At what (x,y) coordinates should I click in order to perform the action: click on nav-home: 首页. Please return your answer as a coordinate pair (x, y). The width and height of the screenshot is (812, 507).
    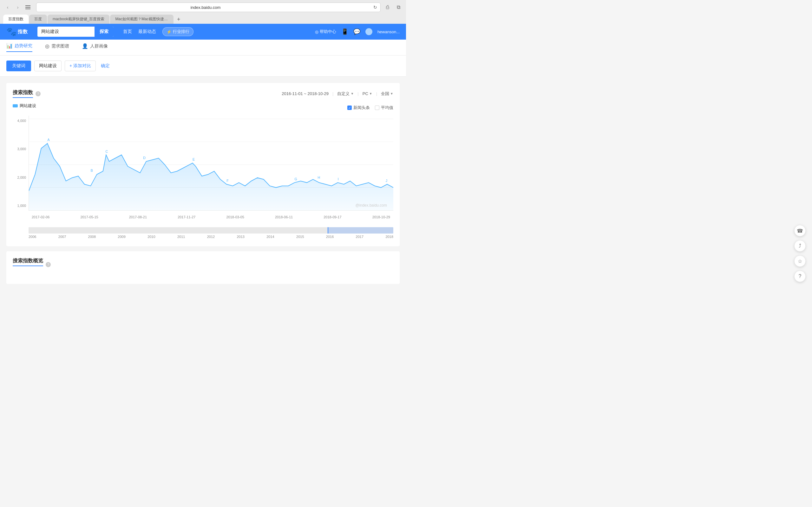
    Looking at the image, I should click on (128, 32).